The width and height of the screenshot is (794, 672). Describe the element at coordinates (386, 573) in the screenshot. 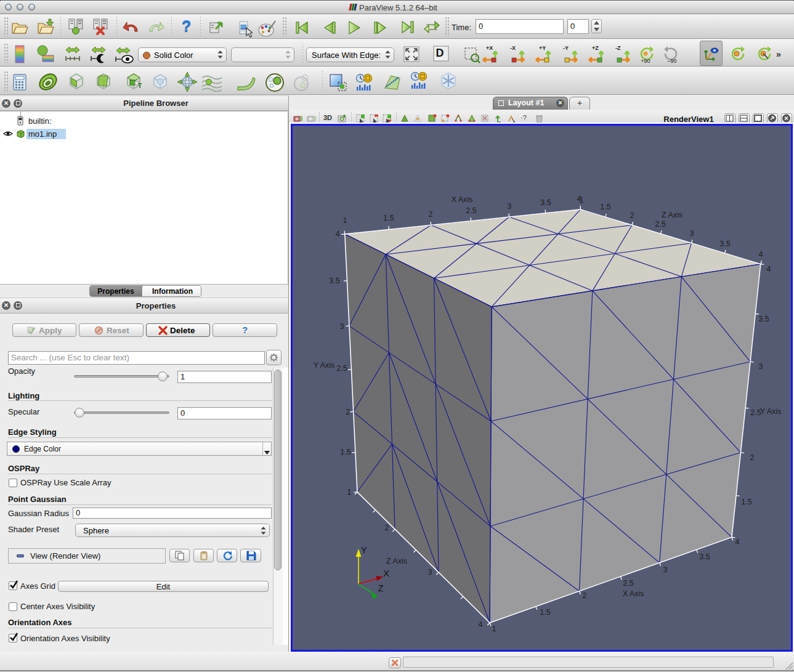

I see `svg-text: X` at that location.